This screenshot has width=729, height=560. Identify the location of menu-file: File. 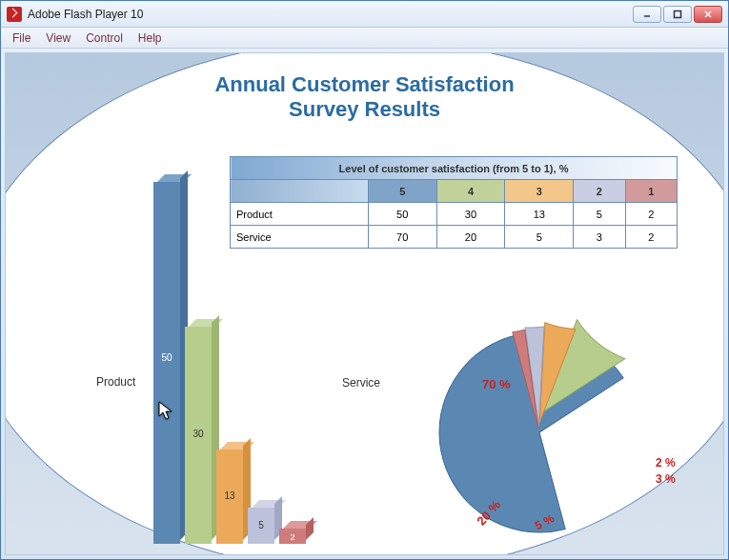
(21, 38).